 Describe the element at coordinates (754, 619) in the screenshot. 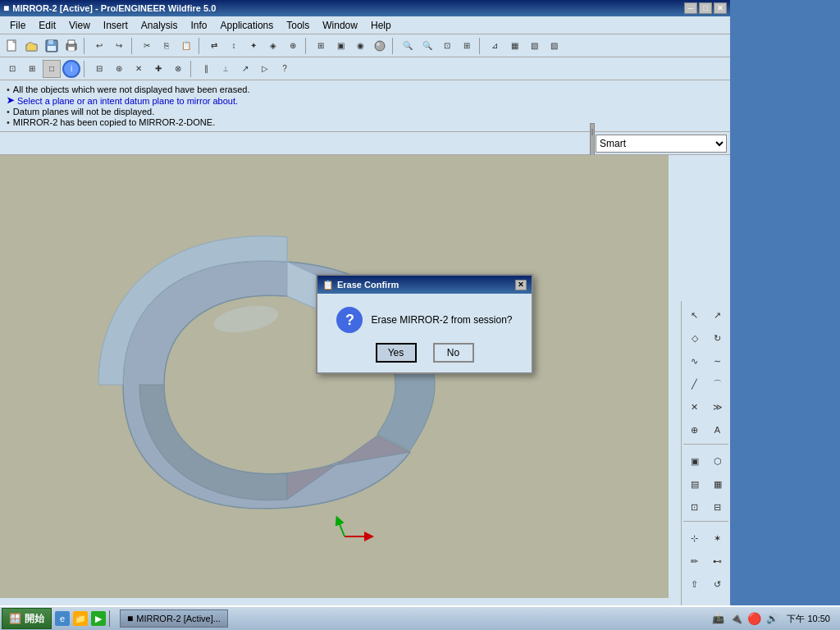

I see `tray-antivirus-icon: 🔴` at that location.